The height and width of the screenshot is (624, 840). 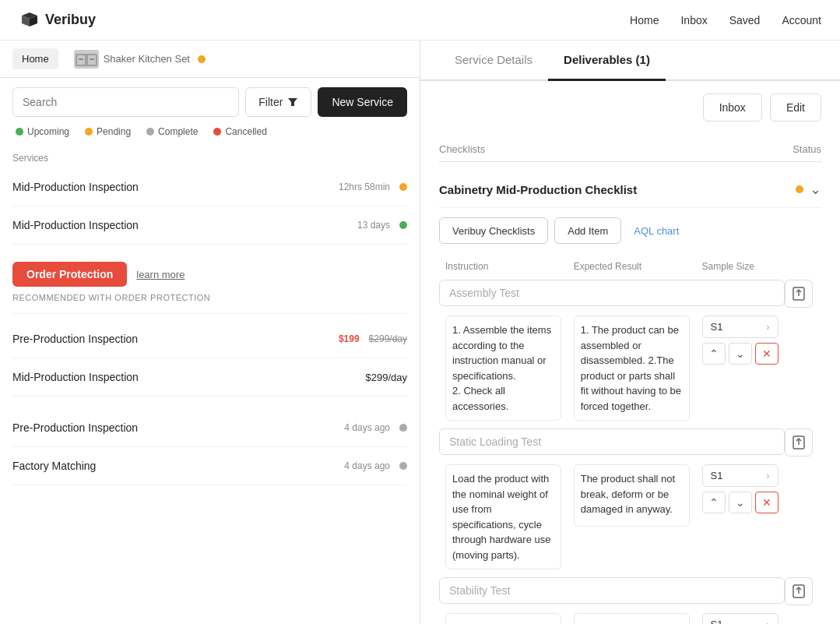 What do you see at coordinates (631, 61) in the screenshot?
I see `right-tabs: Service Details Deliverables (1)` at bounding box center [631, 61].